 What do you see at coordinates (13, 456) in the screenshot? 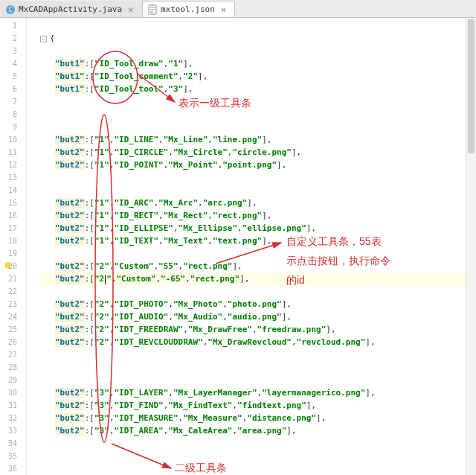
I see `line-number: 35` at bounding box center [13, 456].